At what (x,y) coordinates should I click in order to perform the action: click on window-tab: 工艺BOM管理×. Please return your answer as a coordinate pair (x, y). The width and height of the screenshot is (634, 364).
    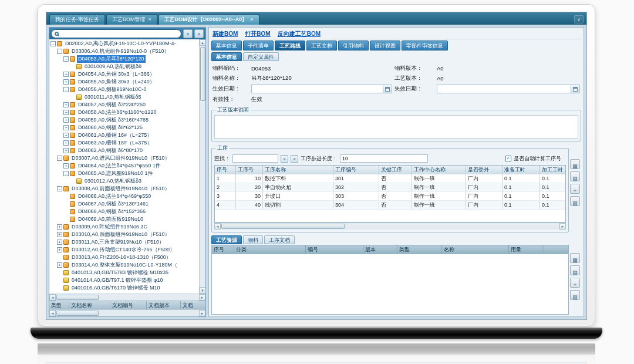
    Looking at the image, I should click on (131, 19).